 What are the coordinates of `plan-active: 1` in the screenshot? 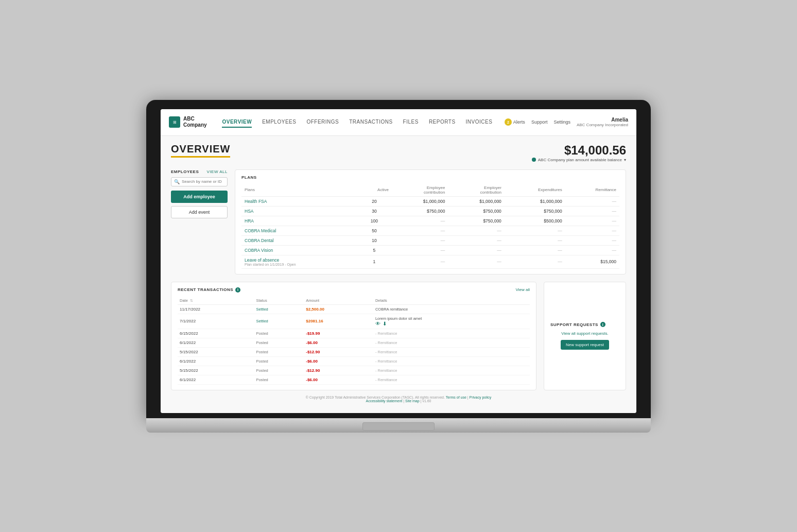 It's located at (374, 262).